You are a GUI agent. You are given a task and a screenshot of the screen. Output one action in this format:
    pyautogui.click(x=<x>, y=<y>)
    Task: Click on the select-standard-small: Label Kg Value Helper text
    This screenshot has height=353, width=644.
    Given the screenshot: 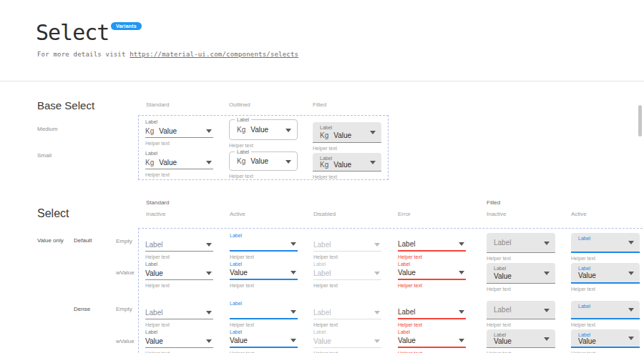 What is the action you would take?
    pyautogui.click(x=179, y=164)
    